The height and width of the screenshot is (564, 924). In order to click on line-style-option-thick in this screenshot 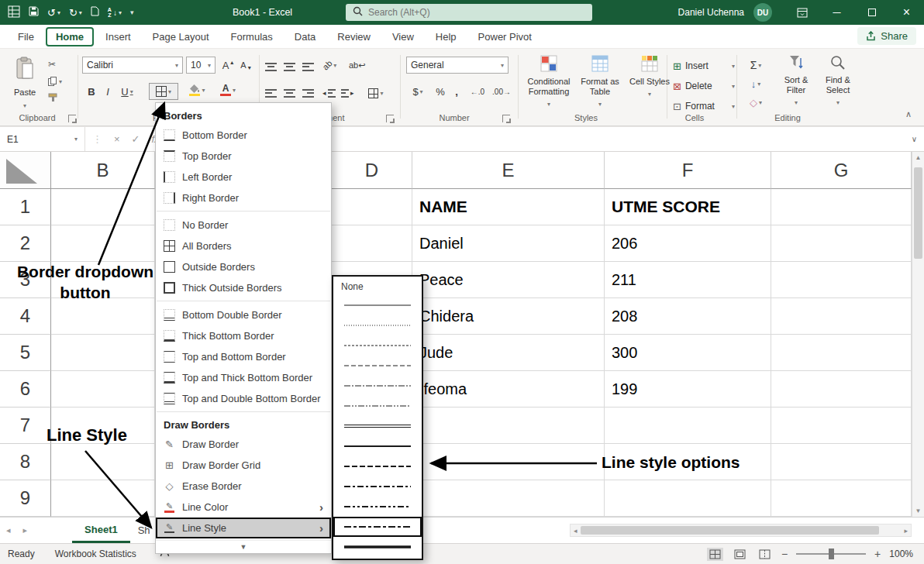, I will do `click(378, 547)`.